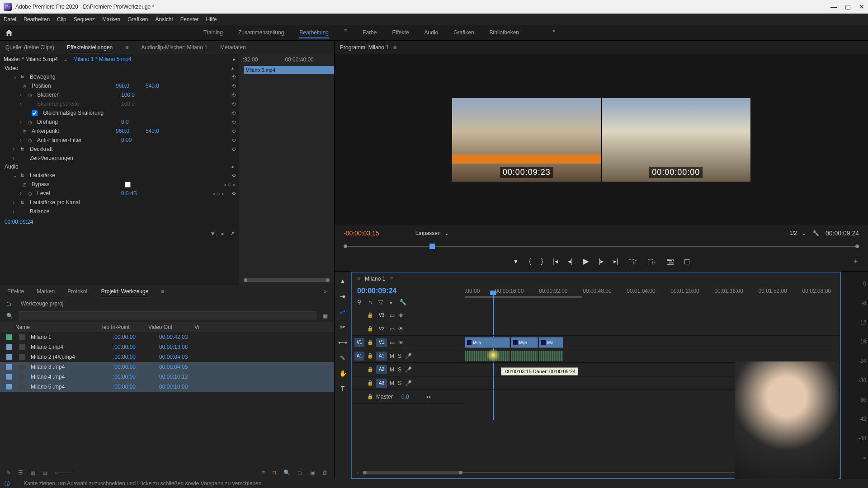  What do you see at coordinates (516, 261) in the screenshot?
I see `add-marker-button: ▼` at bounding box center [516, 261].